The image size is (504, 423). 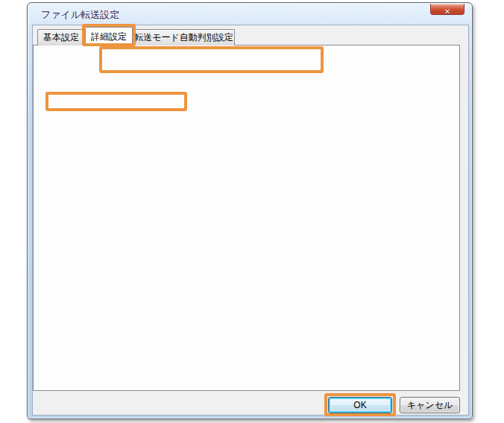 I want to click on titlebar: ファイル転送設定 ✕, so click(x=250, y=13).